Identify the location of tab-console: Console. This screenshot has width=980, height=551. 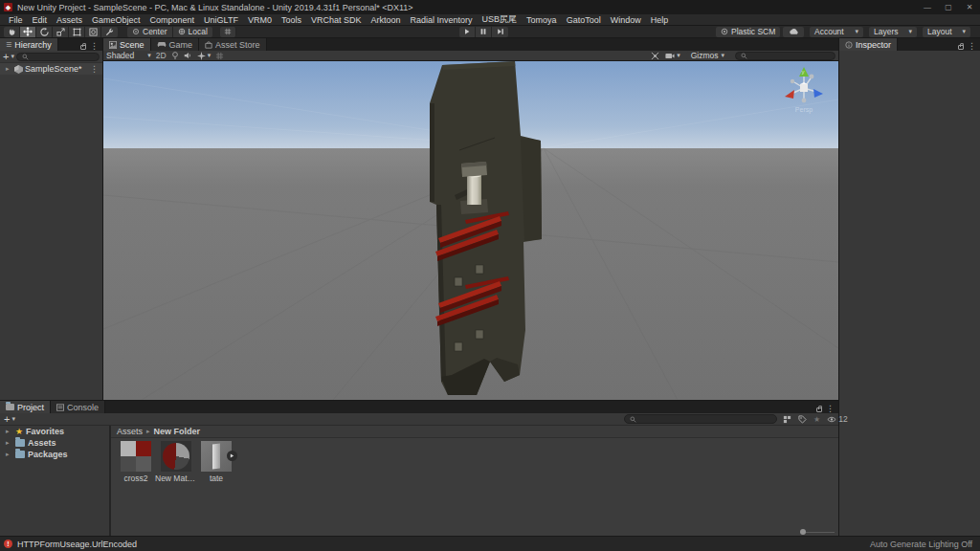
(78, 408).